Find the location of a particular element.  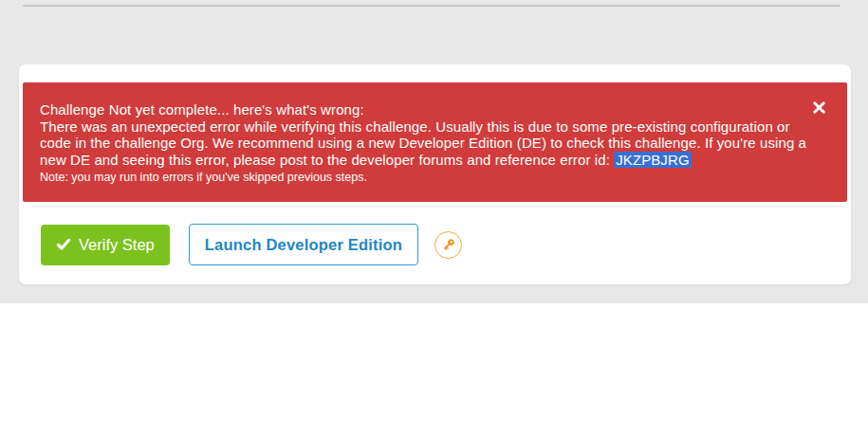

alert-note: Note: you may run into errors if you've … is located at coordinates (433, 177).